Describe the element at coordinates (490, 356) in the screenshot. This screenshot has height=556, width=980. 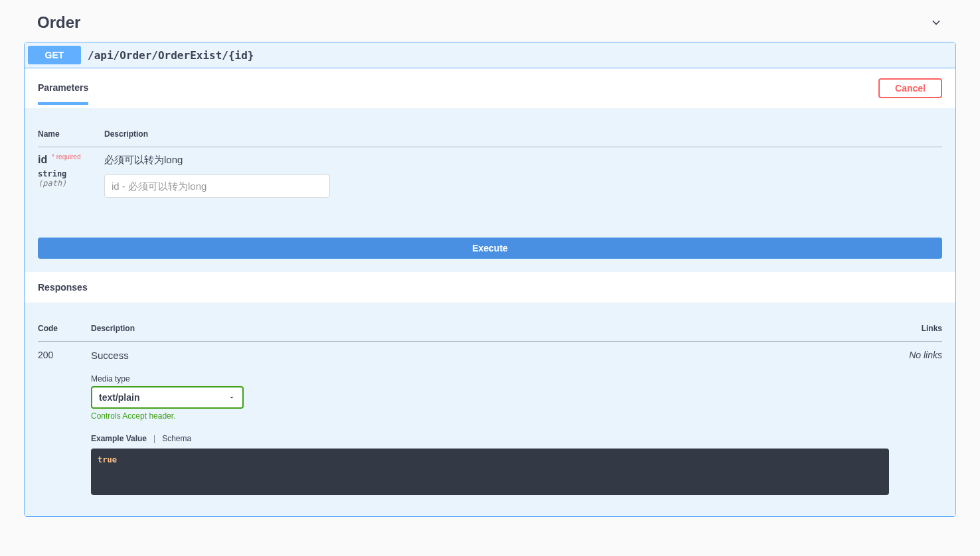
I see `response-description: Success` at that location.